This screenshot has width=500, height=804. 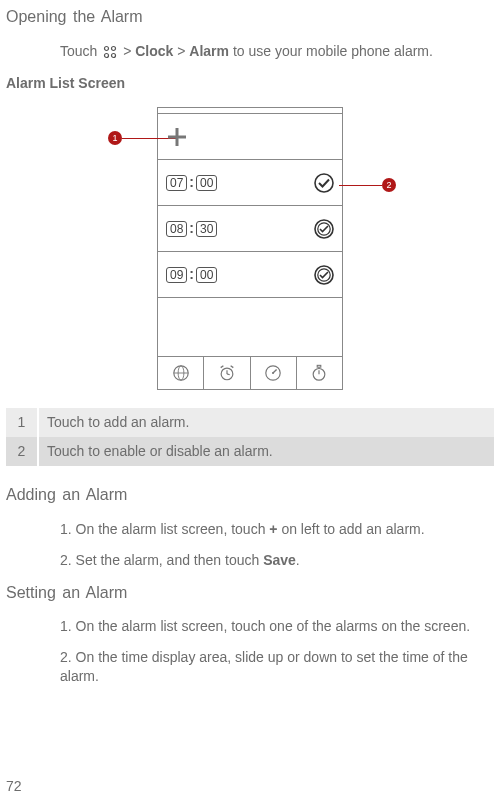 What do you see at coordinates (273, 529) in the screenshot?
I see `plus-label: +` at bounding box center [273, 529].